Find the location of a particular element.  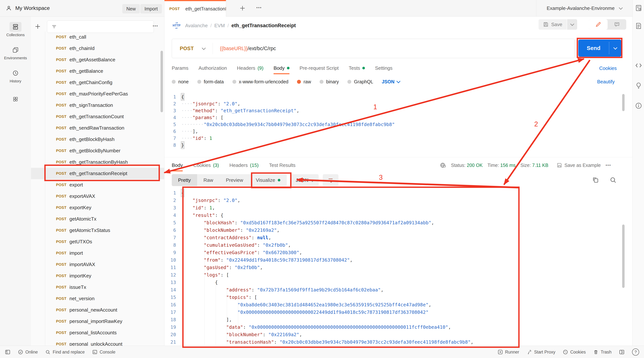

documentation-icon is located at coordinates (638, 26).